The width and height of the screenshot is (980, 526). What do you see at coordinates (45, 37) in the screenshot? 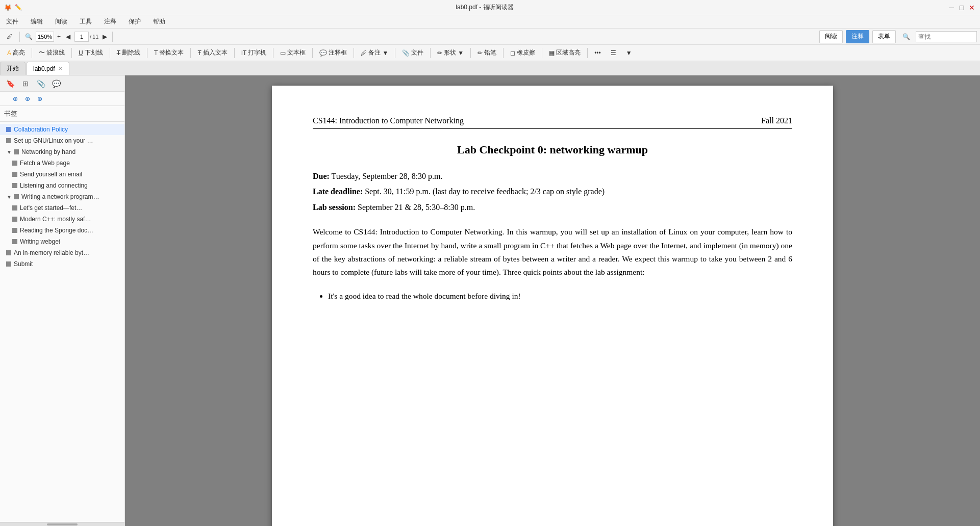
I see `zoom-input: 150%` at bounding box center [45, 37].